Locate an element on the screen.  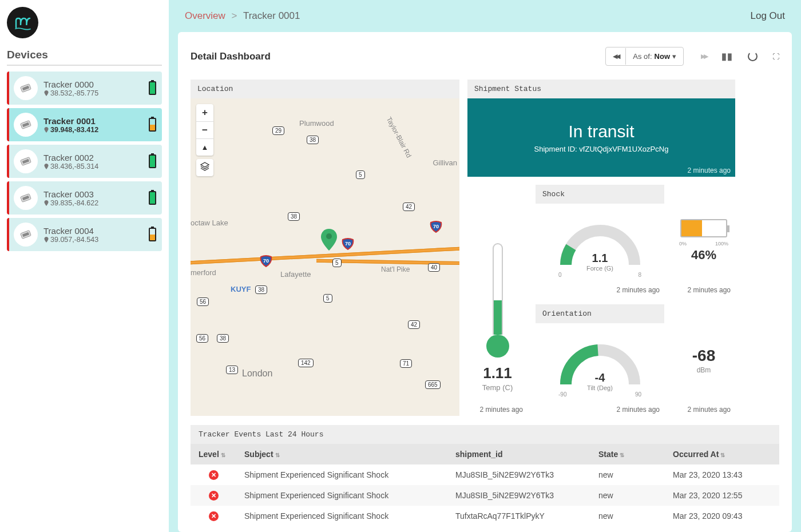
col-level: Level⇅ is located at coordinates (213, 454).